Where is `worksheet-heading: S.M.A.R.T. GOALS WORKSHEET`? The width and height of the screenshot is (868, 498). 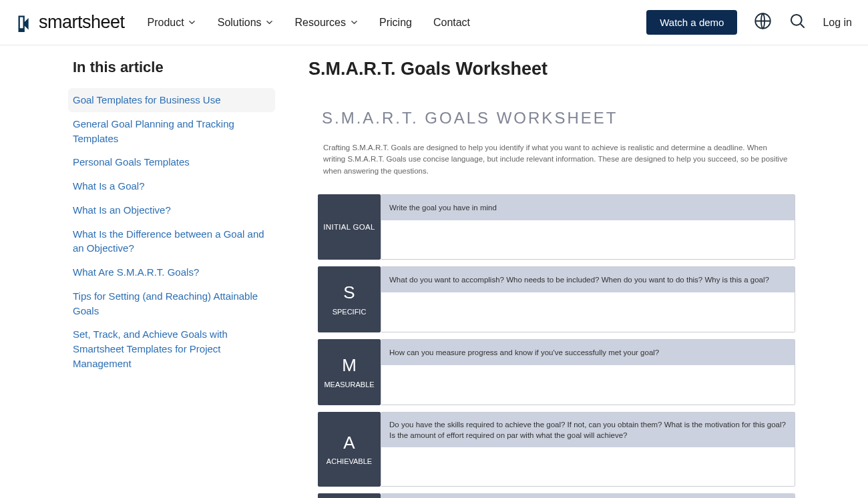
worksheet-heading: S.M.A.R.T. GOALS WORKSHEET is located at coordinates (557, 118).